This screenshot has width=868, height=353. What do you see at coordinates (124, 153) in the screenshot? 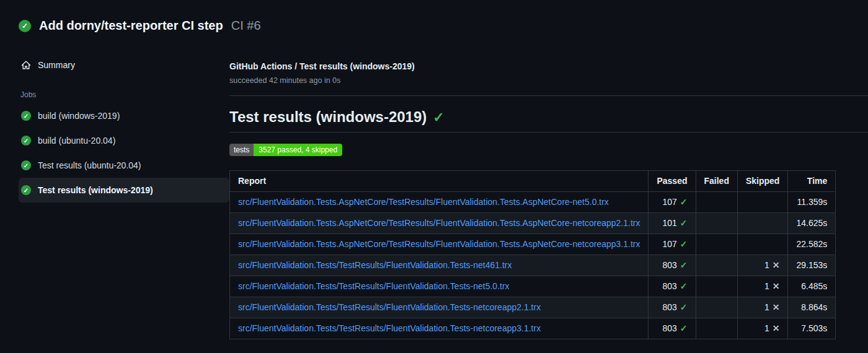
I see `jobs-list: ✓ build (windows-2019) ✓ build (ubuntu-2…` at bounding box center [124, 153].